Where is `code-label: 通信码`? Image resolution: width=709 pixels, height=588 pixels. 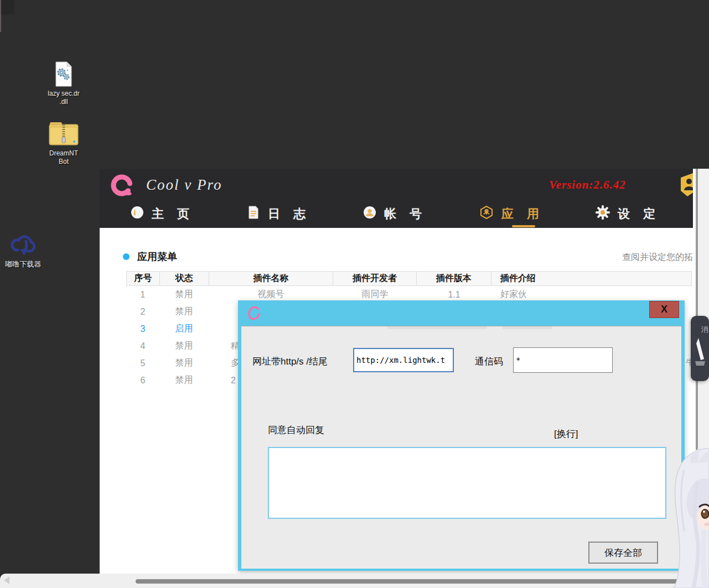
code-label: 通信码 is located at coordinates (489, 362).